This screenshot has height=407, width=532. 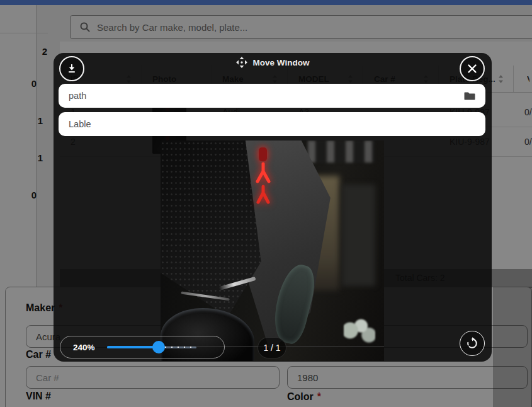 What do you see at coordinates (359, 330) in the screenshot?
I see `photo-light-blobs` at bounding box center [359, 330].